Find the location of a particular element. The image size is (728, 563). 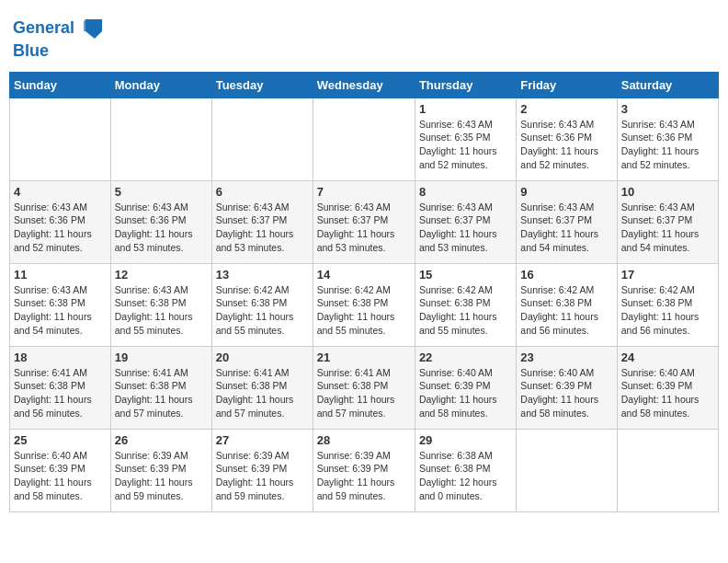

calendar-cell: 6Sunrise: 6:43 AM Sunset: 6:37 PM Daylig… is located at coordinates (262, 222).